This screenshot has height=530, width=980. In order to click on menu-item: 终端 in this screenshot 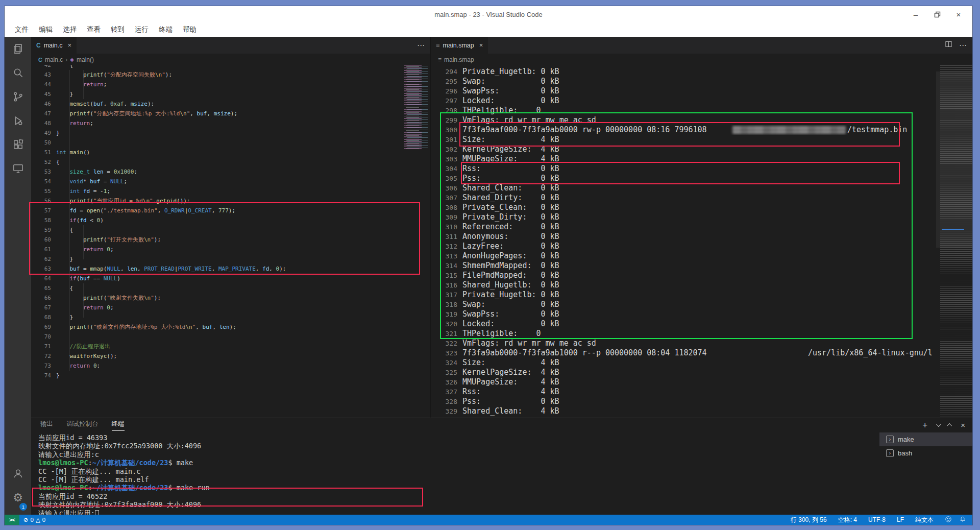, I will do `click(165, 30)`.